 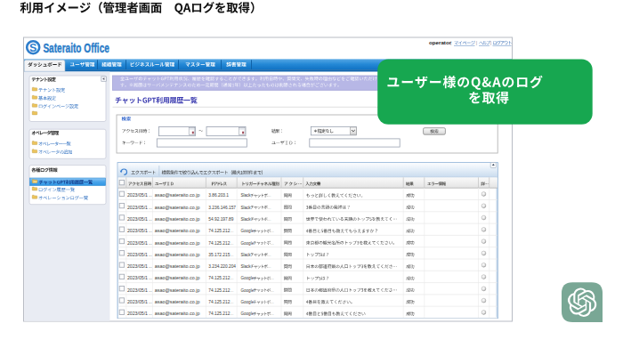 I want to click on svg-text: 35.172.215, so click(x=219, y=255).